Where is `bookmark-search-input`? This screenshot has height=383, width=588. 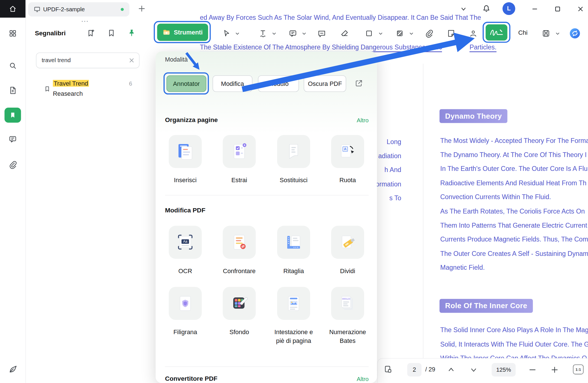 bookmark-search-input is located at coordinates (88, 60).